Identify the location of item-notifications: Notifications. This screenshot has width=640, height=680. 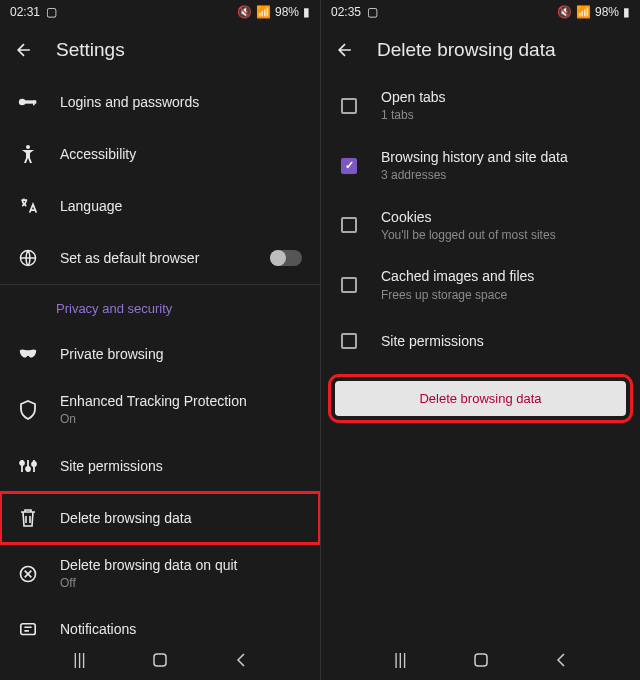
(160, 622).